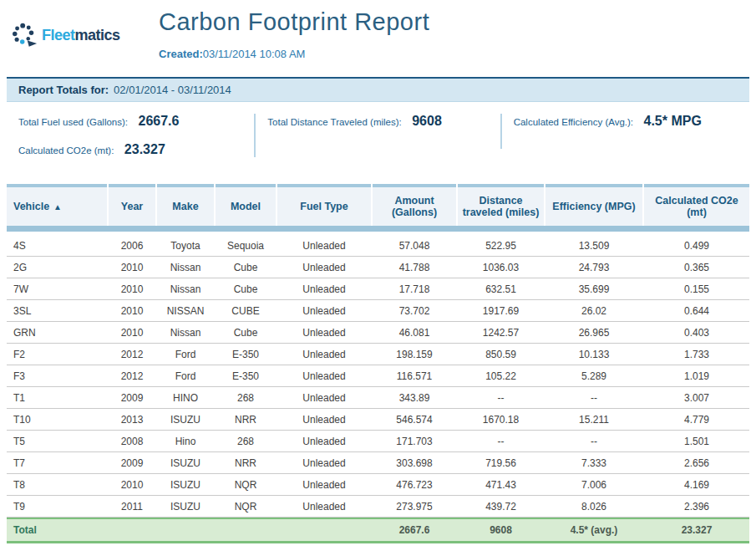 This screenshot has height=556, width=756. Describe the element at coordinates (697, 246) in the screenshot. I see `table-cell: 0.499` at that location.